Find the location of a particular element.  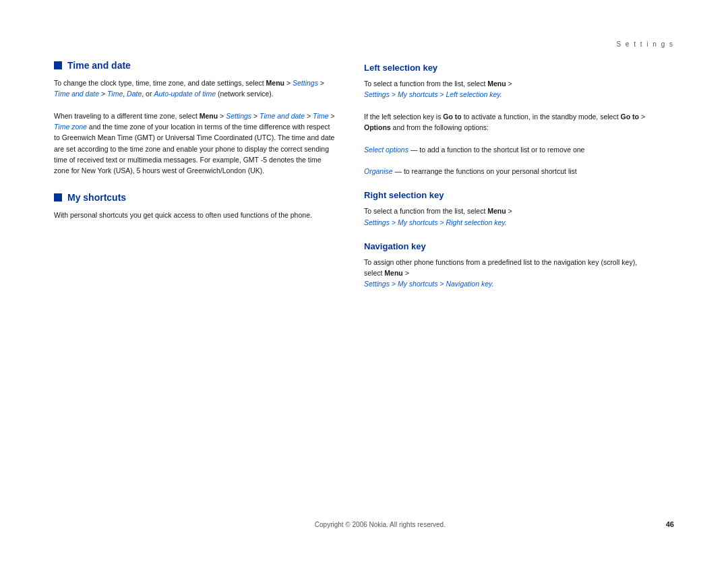

td-timezone-link: Time zone is located at coordinates (70, 127).